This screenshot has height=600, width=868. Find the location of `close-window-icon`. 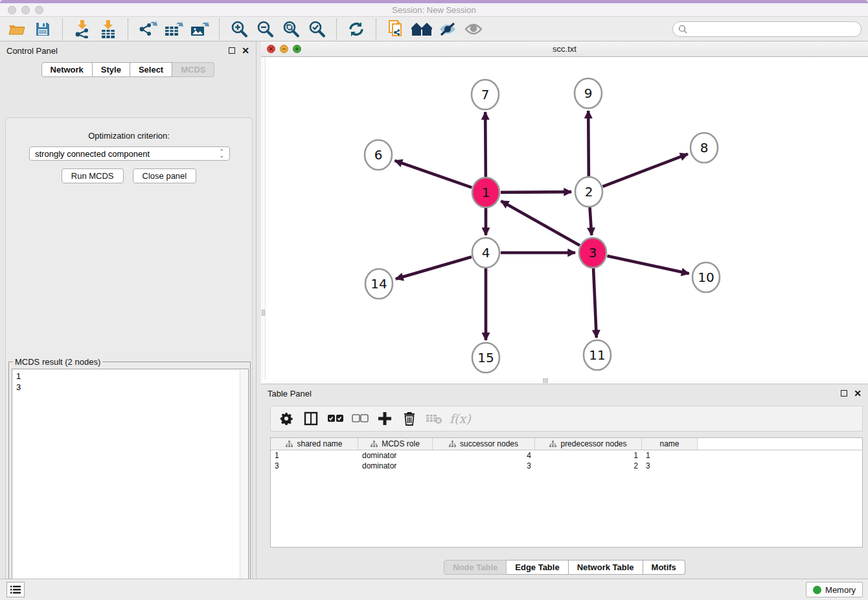

close-window-icon is located at coordinates (12, 10).